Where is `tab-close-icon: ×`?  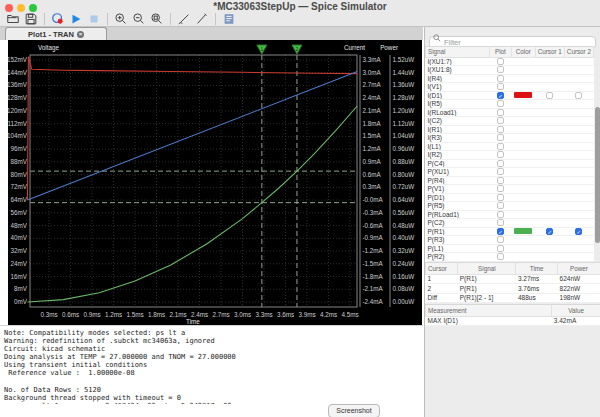
tab-close-icon: × is located at coordinates (80, 34).